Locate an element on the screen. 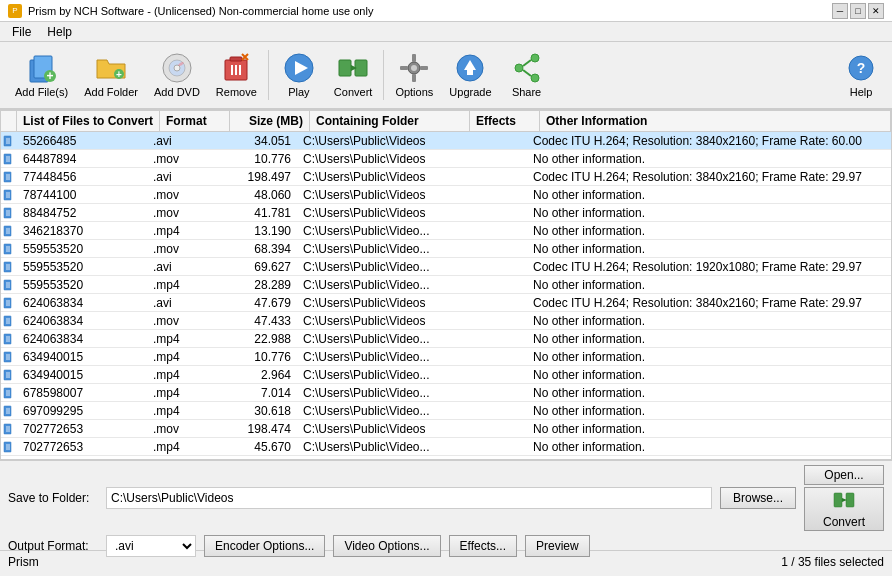  col-header-folder: Containing Folder is located at coordinates (390, 121).